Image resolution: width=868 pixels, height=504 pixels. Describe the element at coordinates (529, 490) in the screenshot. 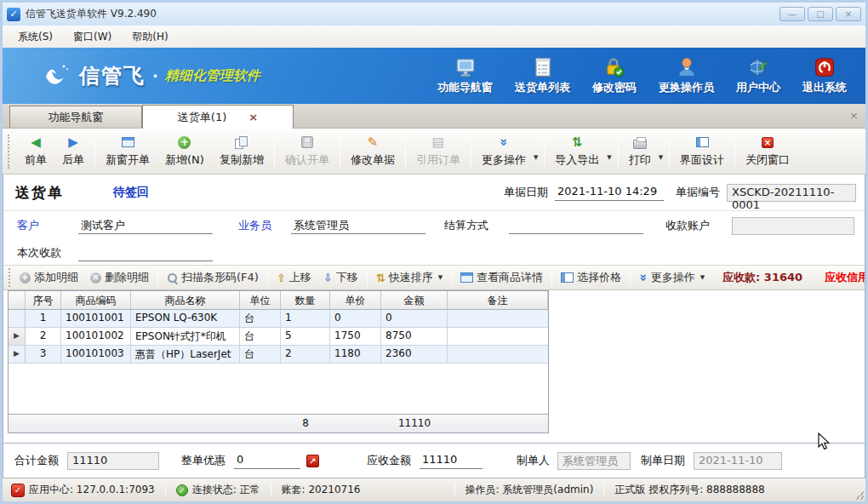

I see `status-operator: 操作员: 系统管理员(admin)` at that location.